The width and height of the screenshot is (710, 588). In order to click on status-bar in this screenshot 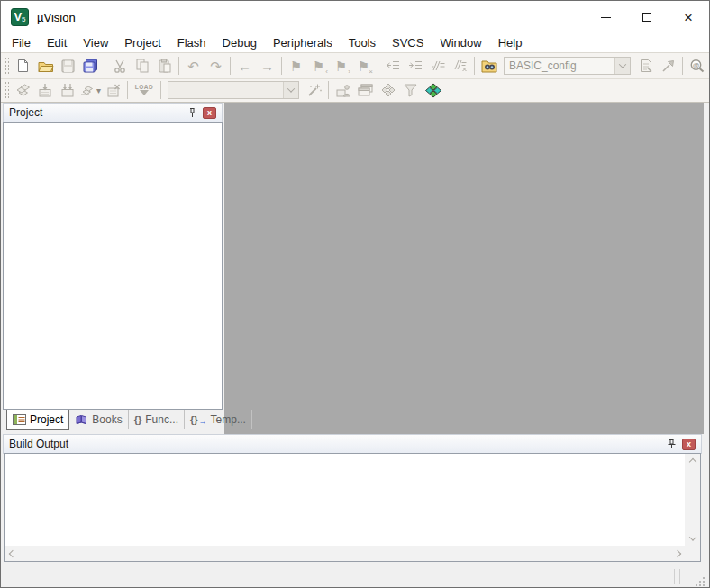, I will do `click(355, 576)`.